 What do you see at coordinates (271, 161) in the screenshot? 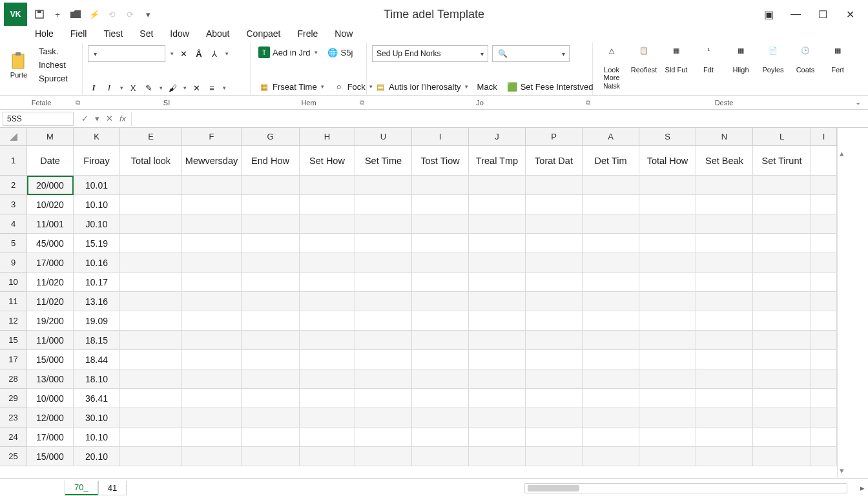
I see `header-cell: End How` at bounding box center [271, 161].